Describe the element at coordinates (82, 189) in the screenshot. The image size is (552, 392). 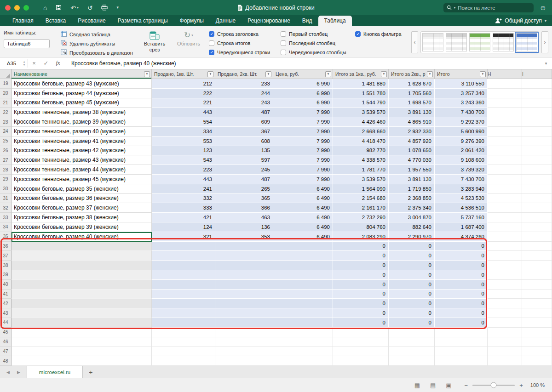
I see `cell-name: Кроссовки беговые, размер 35 (женские)` at that location.